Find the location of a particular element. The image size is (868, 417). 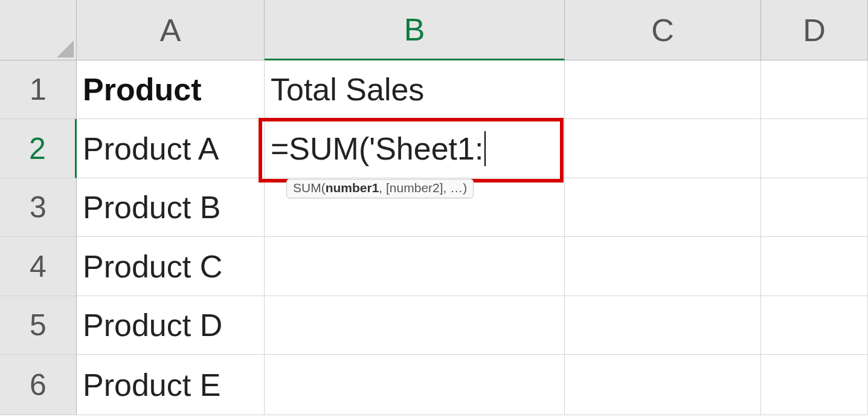

row-header-1: 1 is located at coordinates (39, 89).